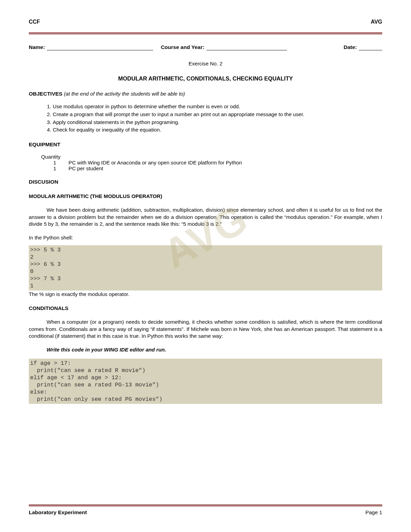 The height and width of the screenshot is (532, 411). I want to click on list-item: Use modulus operator in python to determ…, so click(217, 107).